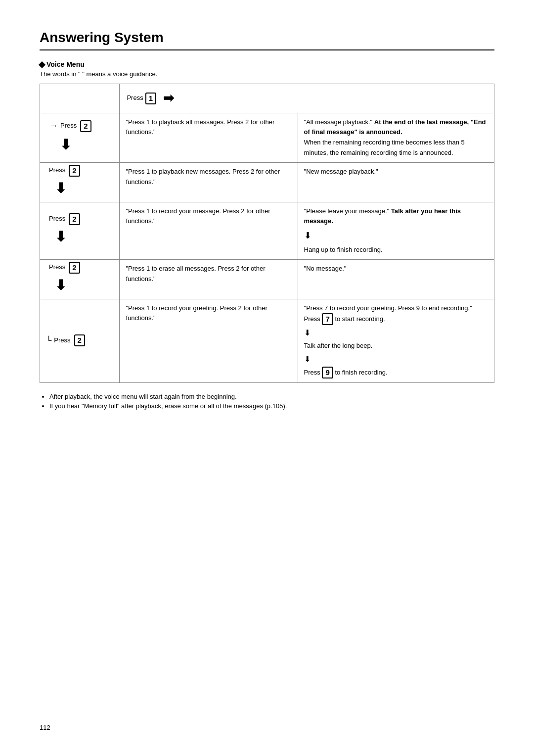  What do you see at coordinates (396, 231) in the screenshot?
I see `description-cell-3: "Please leave your message." Talk after …` at bounding box center [396, 231].